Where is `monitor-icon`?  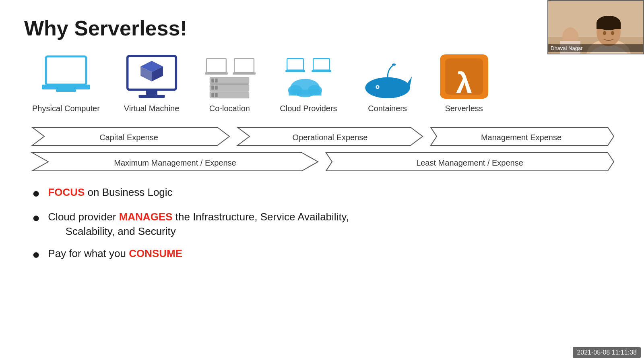
monitor-icon is located at coordinates (152, 77).